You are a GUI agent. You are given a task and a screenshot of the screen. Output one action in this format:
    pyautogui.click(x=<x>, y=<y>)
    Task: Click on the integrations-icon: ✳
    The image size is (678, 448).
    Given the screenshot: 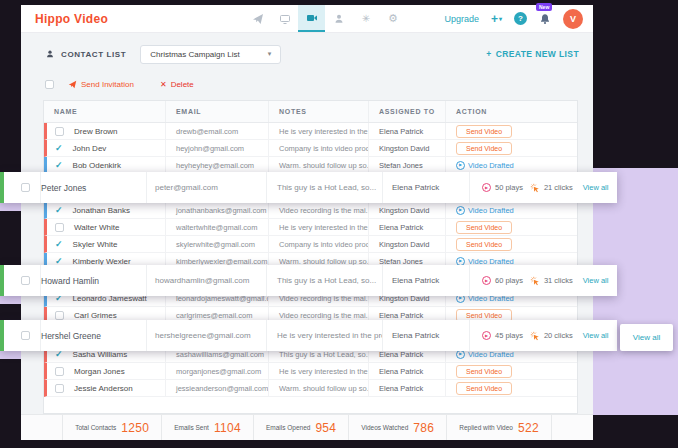 What is the action you would take?
    pyautogui.click(x=366, y=18)
    